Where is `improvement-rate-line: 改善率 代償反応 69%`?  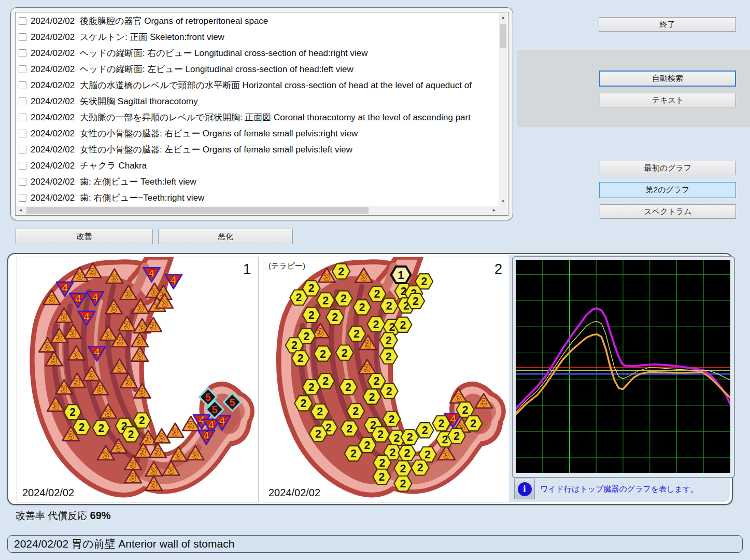 improvement-rate-line: 改善率 代償反応 69% is located at coordinates (63, 516).